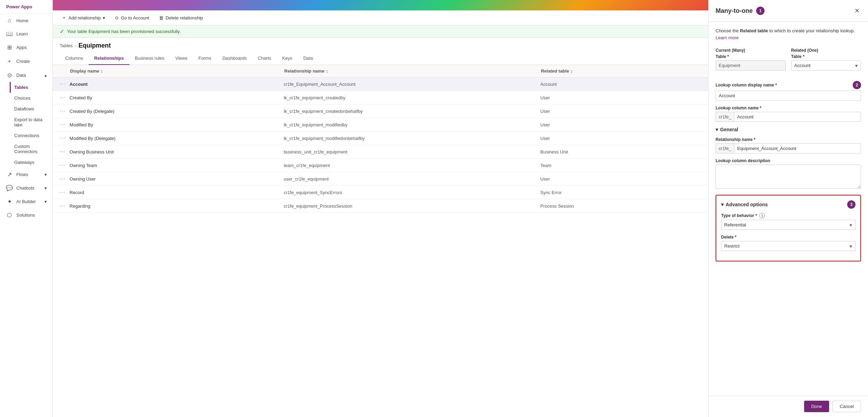 The image size is (868, 417). Describe the element at coordinates (740, 11) in the screenshot. I see `panel-title: Many-to-one 1` at that location.